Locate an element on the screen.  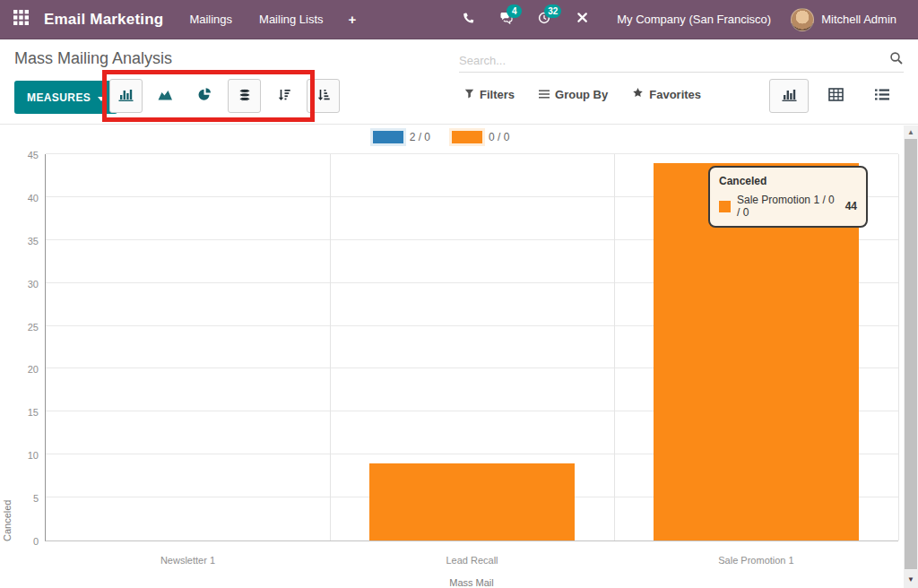
bar-chart-button is located at coordinates (126, 96).